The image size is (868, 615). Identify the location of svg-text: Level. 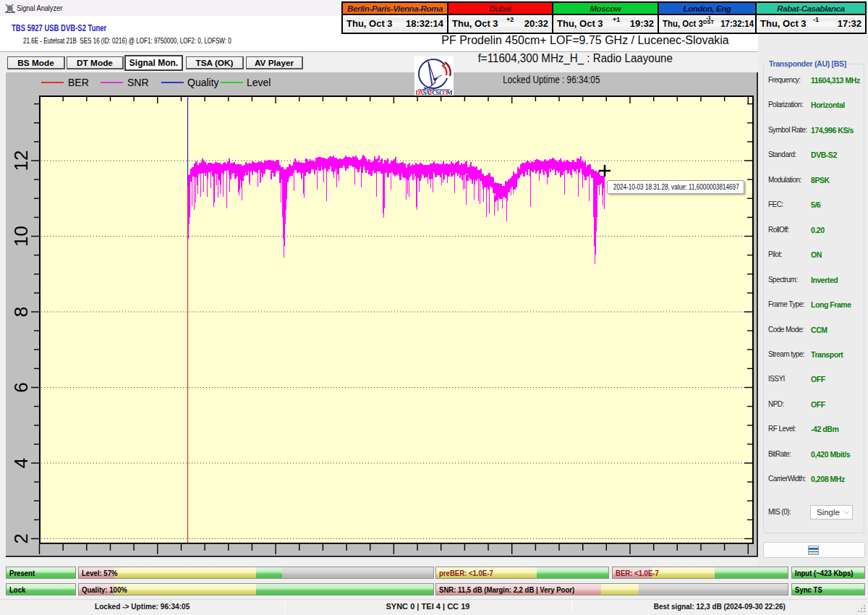
(259, 82).